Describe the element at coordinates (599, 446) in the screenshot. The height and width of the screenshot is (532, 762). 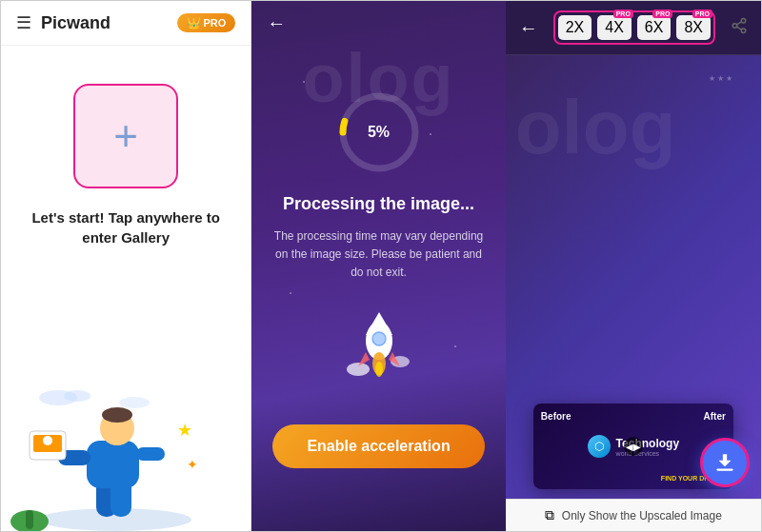
I see `ba-logo-circle: ⬡` at that location.